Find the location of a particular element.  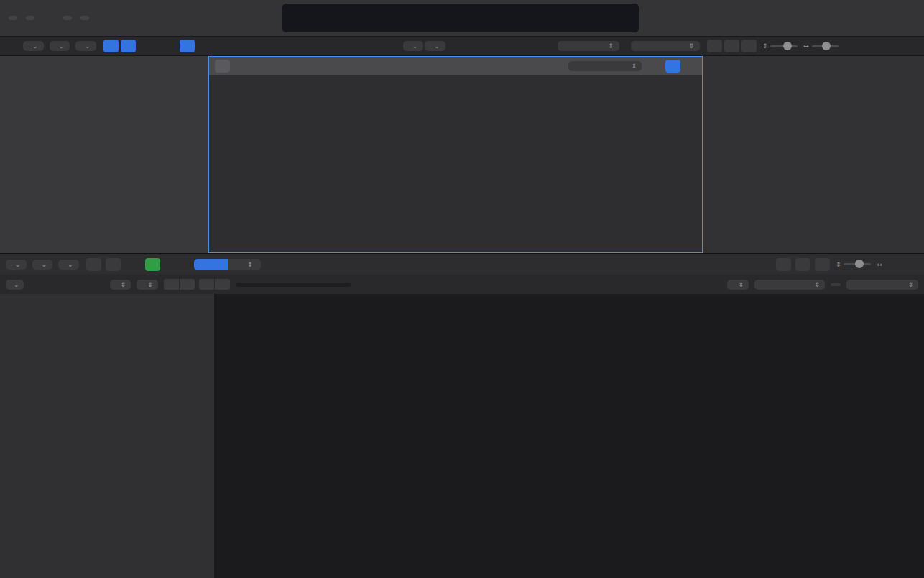

track-list is located at coordinates (104, 155).